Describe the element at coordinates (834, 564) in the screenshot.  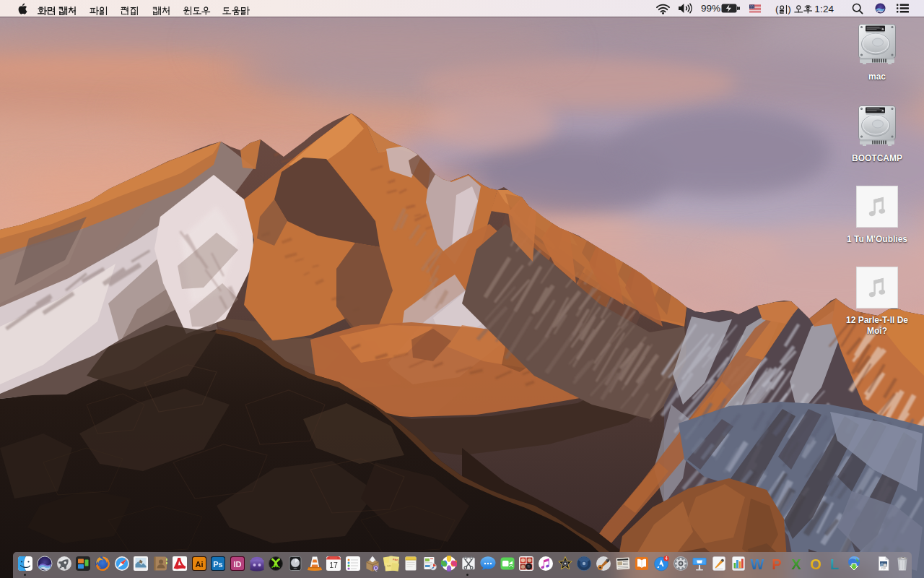
I see `svg-text: L` at that location.